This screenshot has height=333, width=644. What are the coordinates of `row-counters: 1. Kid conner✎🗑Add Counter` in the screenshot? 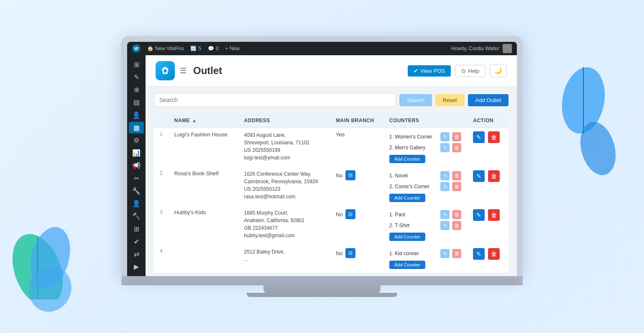 It's located at (425, 259).